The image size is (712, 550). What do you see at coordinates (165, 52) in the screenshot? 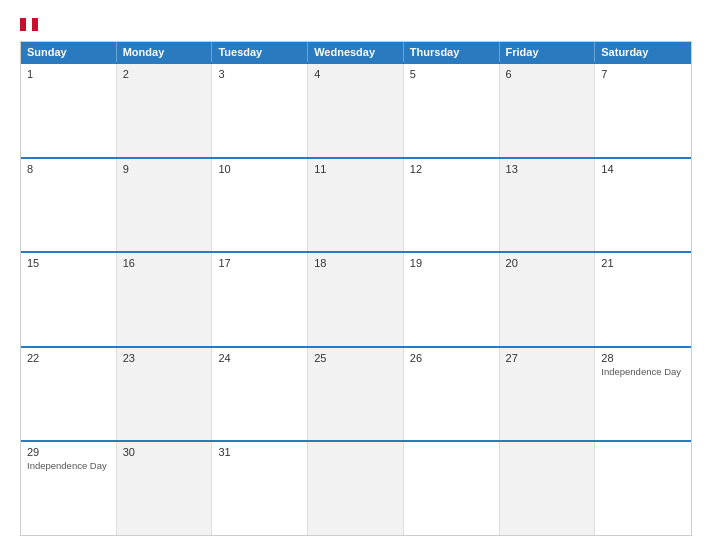
I see `weekday-header: Monday` at bounding box center [165, 52].